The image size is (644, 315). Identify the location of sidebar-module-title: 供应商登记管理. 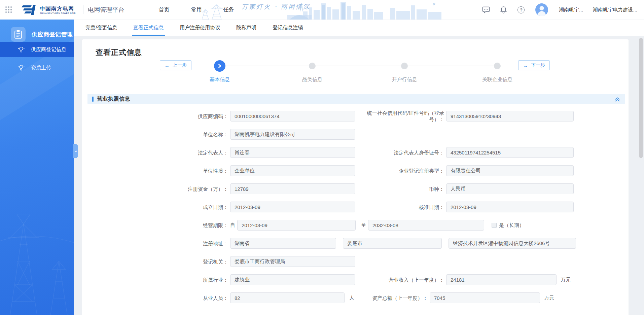
(52, 34).